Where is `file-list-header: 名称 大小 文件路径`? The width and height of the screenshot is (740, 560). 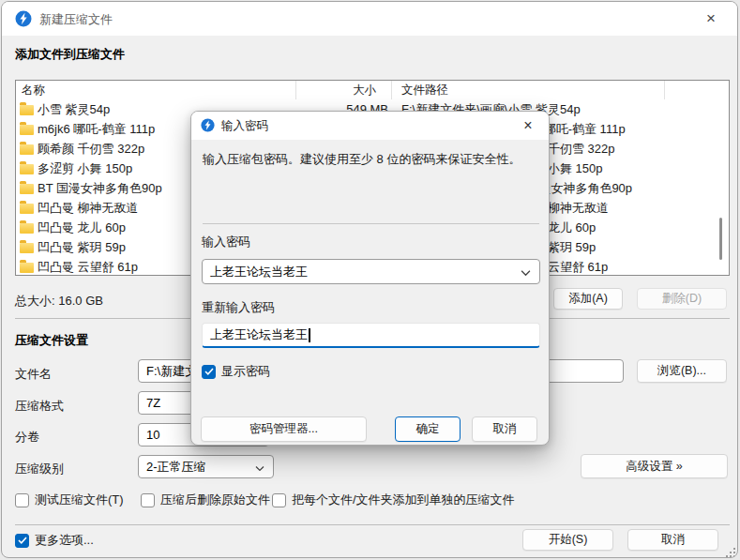
file-list-header: 名称 大小 文件路径 is located at coordinates (372, 90).